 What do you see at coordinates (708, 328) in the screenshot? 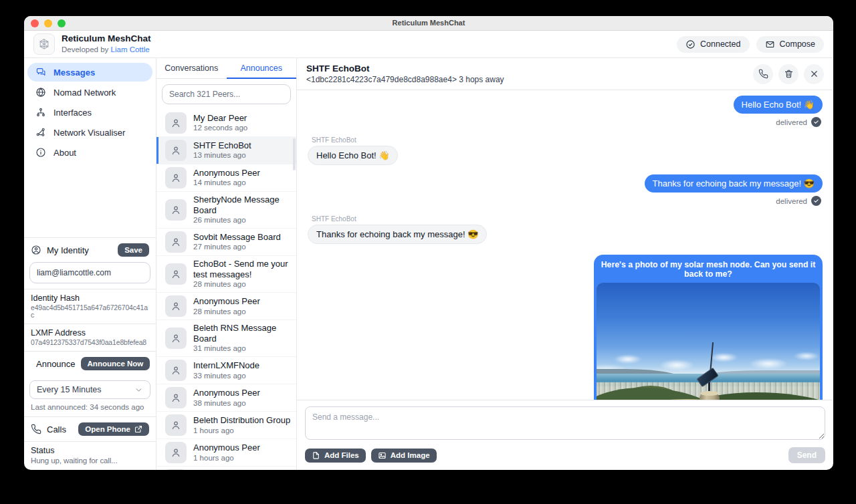
I see `outgoing-image-message: Here's a photo of my solar mesh node. Ca…` at bounding box center [708, 328].